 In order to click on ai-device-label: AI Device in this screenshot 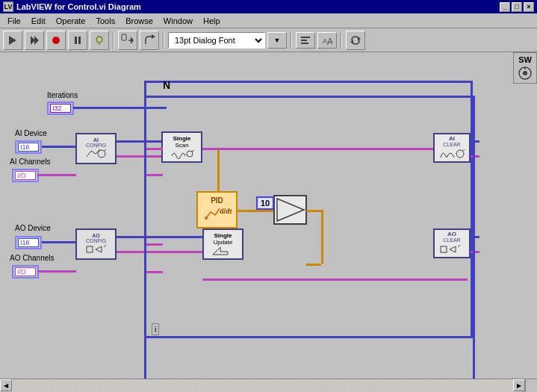, I will do `click(31, 133)`.